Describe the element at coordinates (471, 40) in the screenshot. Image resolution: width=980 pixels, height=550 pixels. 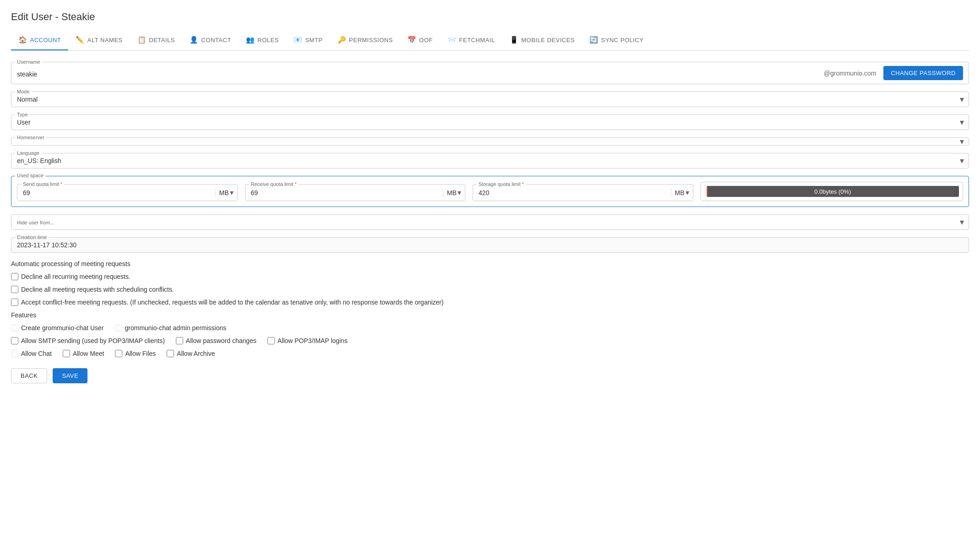
I see `tab-fetchmail: 📨FETCHMAIL` at that location.